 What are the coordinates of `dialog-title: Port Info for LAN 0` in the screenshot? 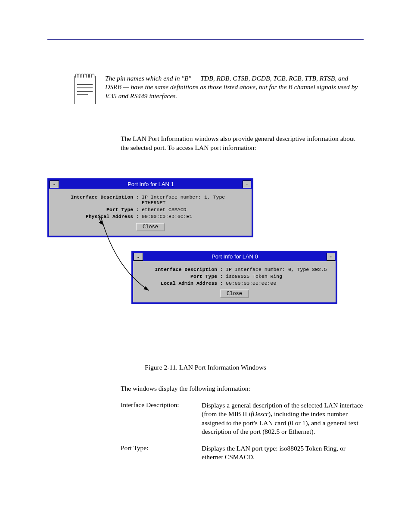 It's located at (235, 257).